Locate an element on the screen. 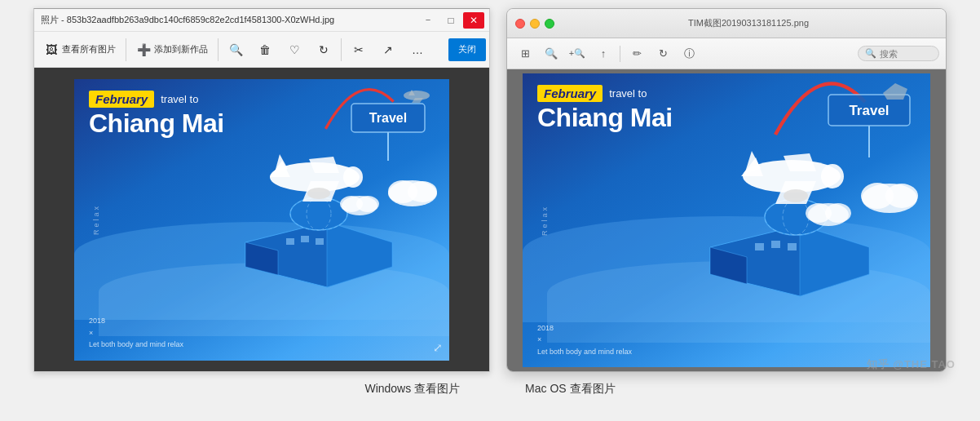 The height and width of the screenshot is (421, 980). close-button: ✕ is located at coordinates (474, 20).